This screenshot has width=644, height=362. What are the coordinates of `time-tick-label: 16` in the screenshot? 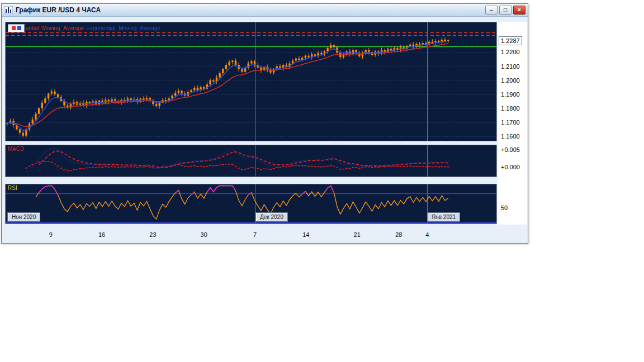 It's located at (102, 235).